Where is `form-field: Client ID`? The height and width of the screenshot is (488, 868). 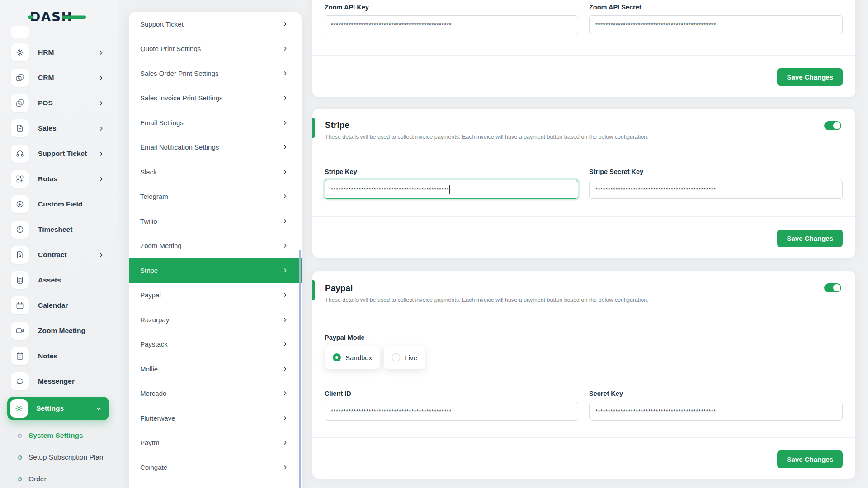
form-field: Client ID is located at coordinates (451, 405).